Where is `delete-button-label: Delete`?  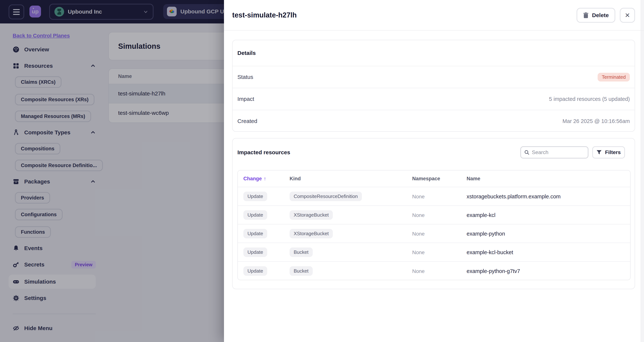
delete-button-label: Delete is located at coordinates (600, 15).